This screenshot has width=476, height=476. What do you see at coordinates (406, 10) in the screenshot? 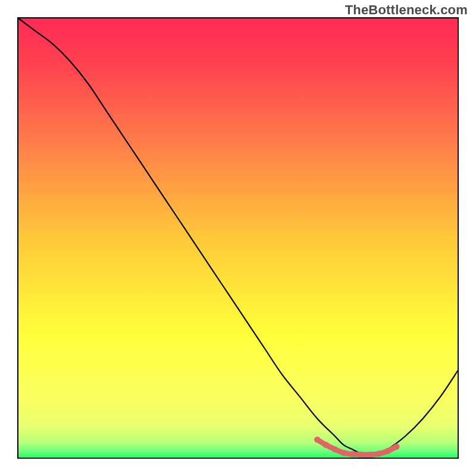
I see `watermark-text: TheBottleneck.com` at bounding box center [406, 10].